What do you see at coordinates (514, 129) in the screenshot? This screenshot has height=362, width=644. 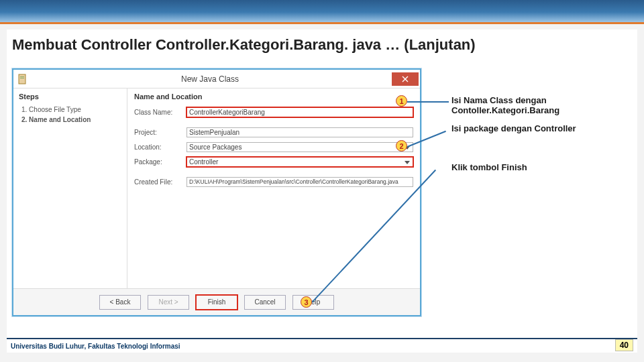 I see `callout-2-text: Isi package dengan Controller` at bounding box center [514, 129].